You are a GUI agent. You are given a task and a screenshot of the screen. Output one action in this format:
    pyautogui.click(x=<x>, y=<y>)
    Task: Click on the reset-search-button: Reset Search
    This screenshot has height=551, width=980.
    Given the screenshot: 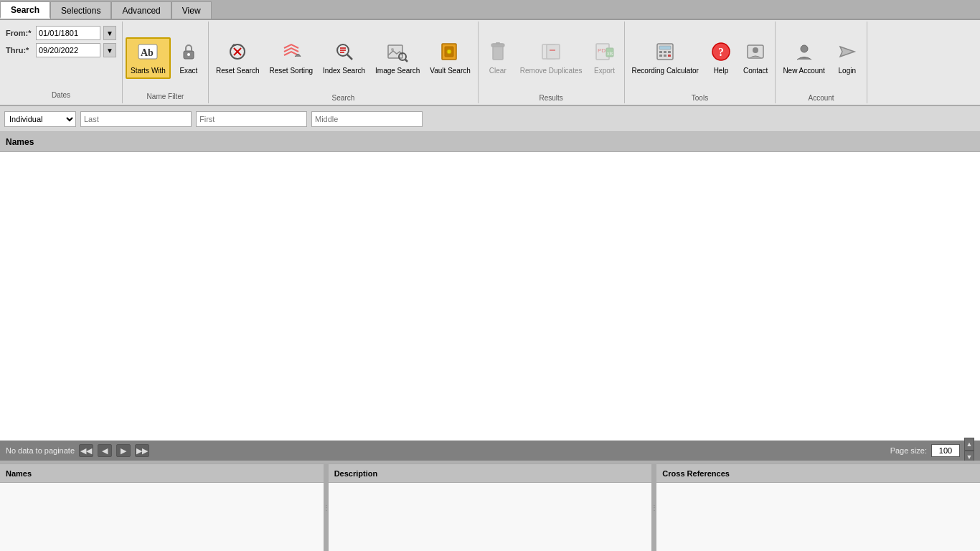 What is the action you would take?
    pyautogui.click(x=238, y=58)
    